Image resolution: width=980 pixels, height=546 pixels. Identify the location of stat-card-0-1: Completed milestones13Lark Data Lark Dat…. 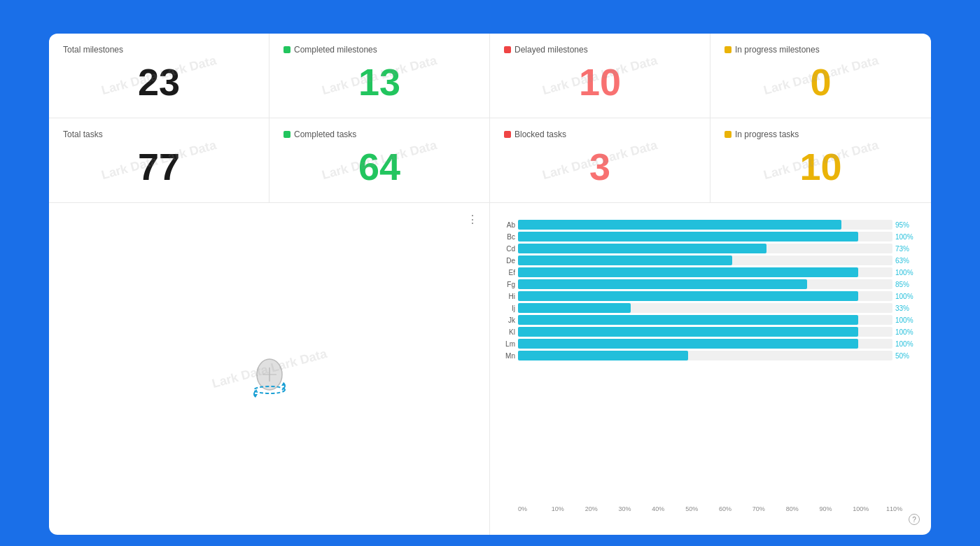
(379, 76).